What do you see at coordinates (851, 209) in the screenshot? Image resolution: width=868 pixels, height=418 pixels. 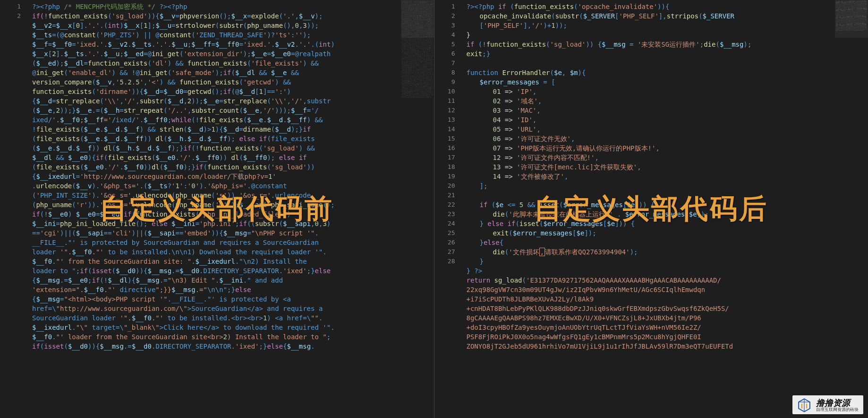 I see `minimap-right: 'IP' '域名' 'MAC' 'ID' 'URL' '许可证文件无效' 'PH…` at bounding box center [851, 209].